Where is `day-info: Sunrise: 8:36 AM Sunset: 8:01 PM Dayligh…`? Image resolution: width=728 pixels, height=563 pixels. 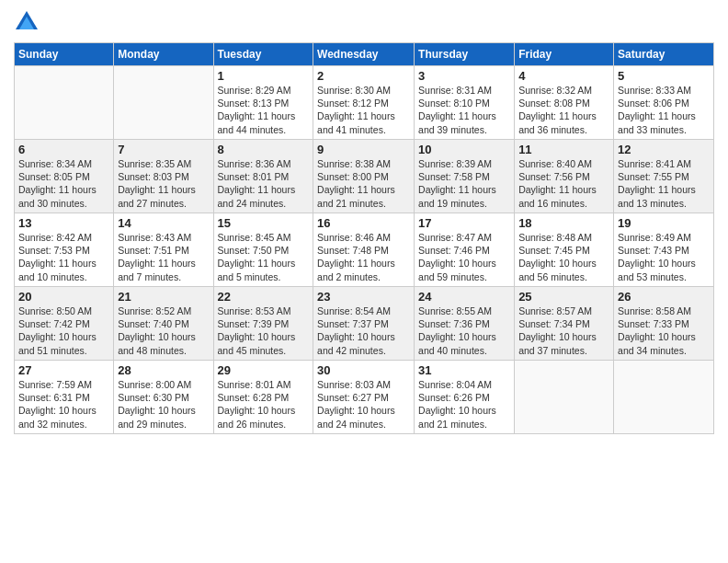 day-info: Sunrise: 8:36 AM Sunset: 8:01 PM Dayligh… is located at coordinates (264, 184).